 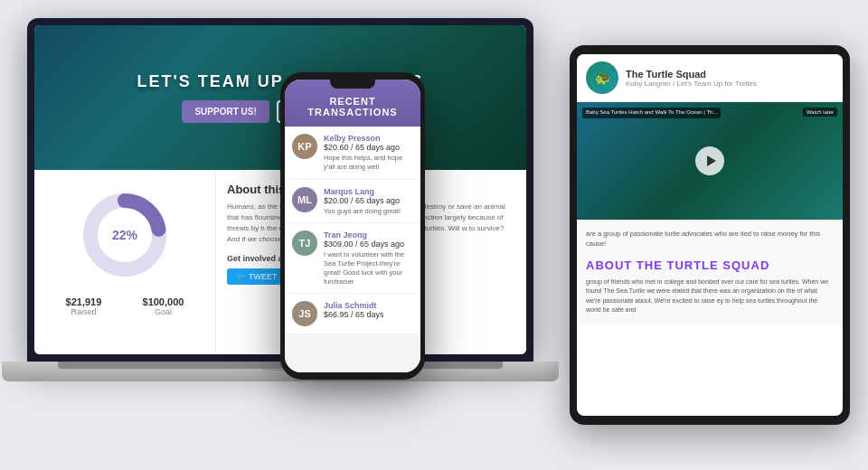 What do you see at coordinates (305, 200) in the screenshot?
I see `avatar: ML` at bounding box center [305, 200].